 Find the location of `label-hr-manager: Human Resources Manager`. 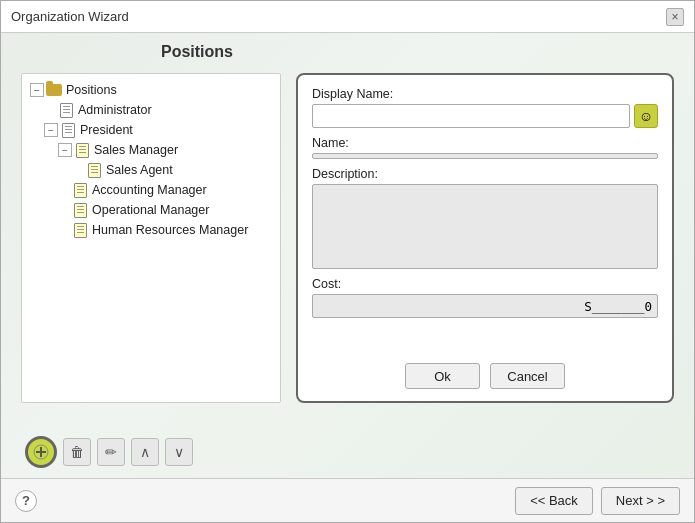

label-hr-manager: Human Resources Manager is located at coordinates (170, 230).